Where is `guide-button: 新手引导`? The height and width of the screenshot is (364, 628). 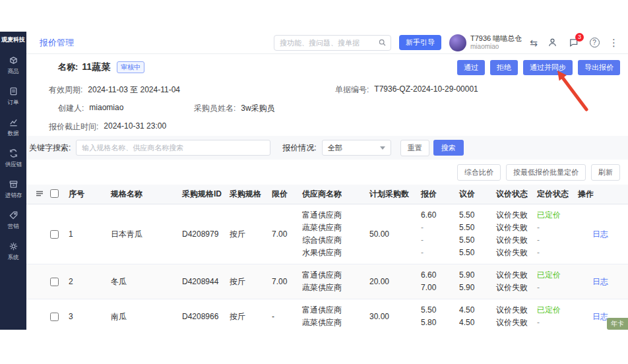
guide-button: 新手引导 is located at coordinates (420, 42).